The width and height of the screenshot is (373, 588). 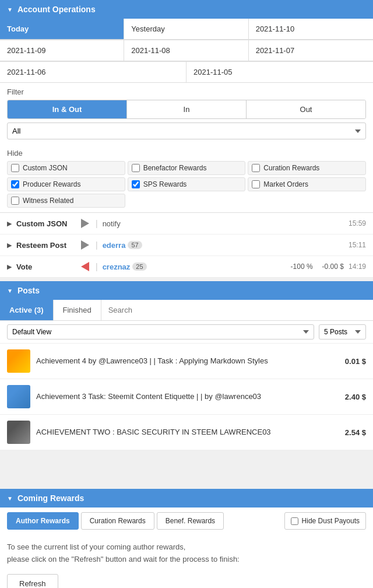 I want to click on post-title-1: Achievement 4 by @Lawrence03 | | Task : …, so click(x=188, y=362).